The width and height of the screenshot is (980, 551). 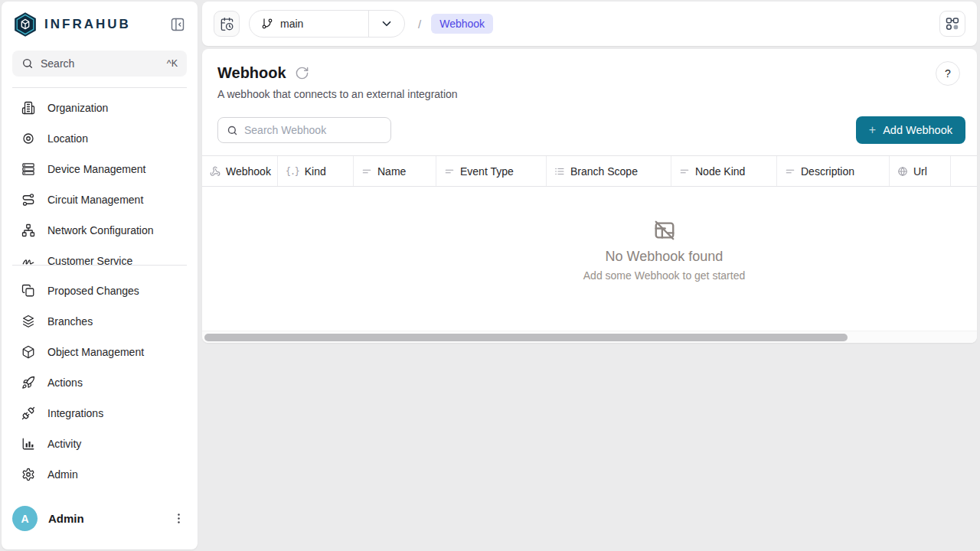 I want to click on gear-icon, so click(x=28, y=474).